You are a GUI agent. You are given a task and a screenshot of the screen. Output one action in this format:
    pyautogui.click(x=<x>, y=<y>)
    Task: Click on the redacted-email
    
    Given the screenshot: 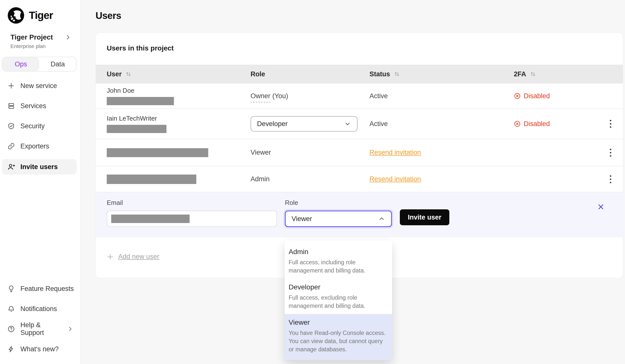 What is the action you would take?
    pyautogui.click(x=137, y=129)
    